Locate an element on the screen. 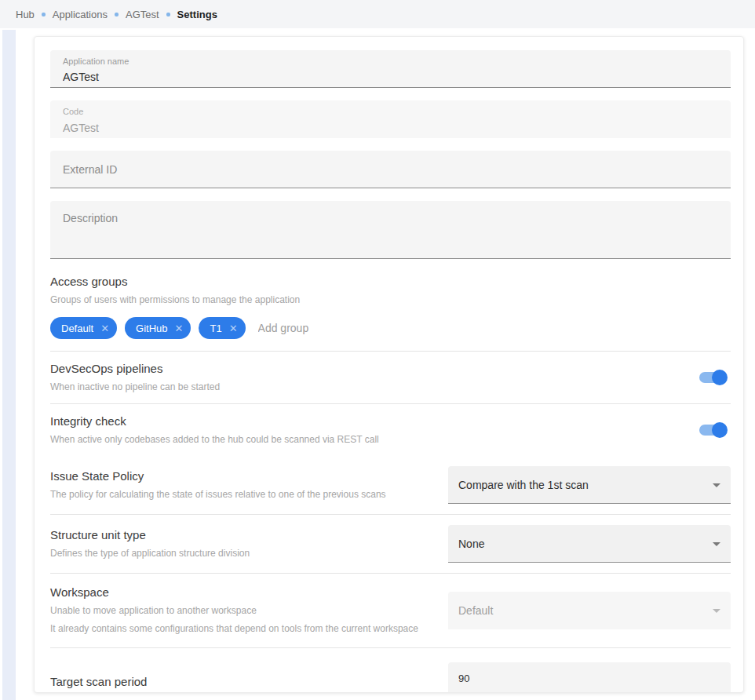  description-input is located at coordinates (391, 229).